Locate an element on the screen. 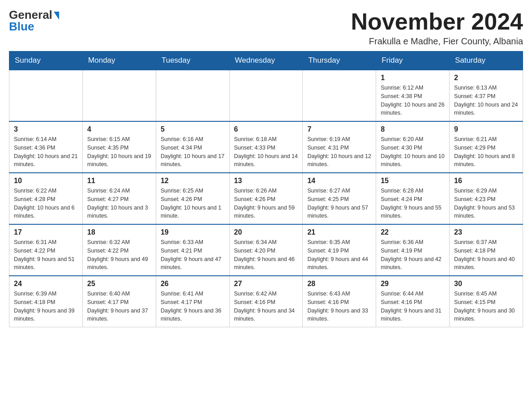 The height and width of the screenshot is (411, 532). day-info: Sunrise: 6:20 AMSunset: 4:30 PMDaylight:… is located at coordinates (413, 152).